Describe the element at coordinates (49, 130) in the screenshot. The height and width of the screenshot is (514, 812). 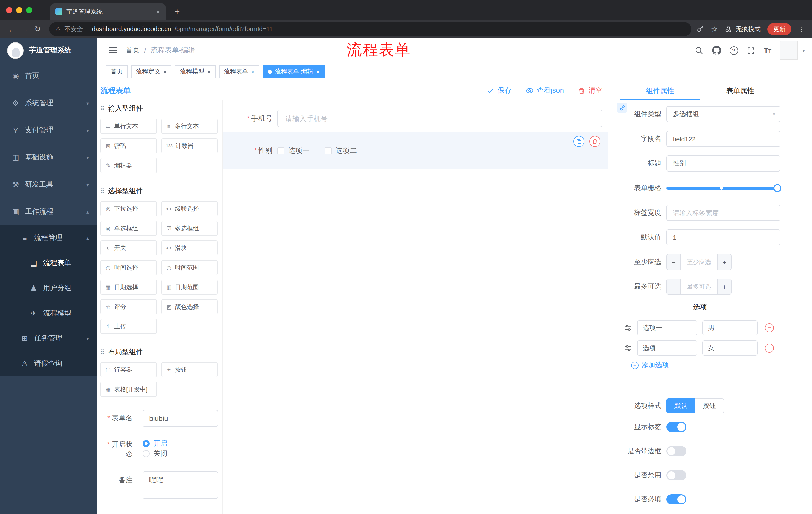
I see `sidebar-item-payment: ¥ 支付管理` at that location.